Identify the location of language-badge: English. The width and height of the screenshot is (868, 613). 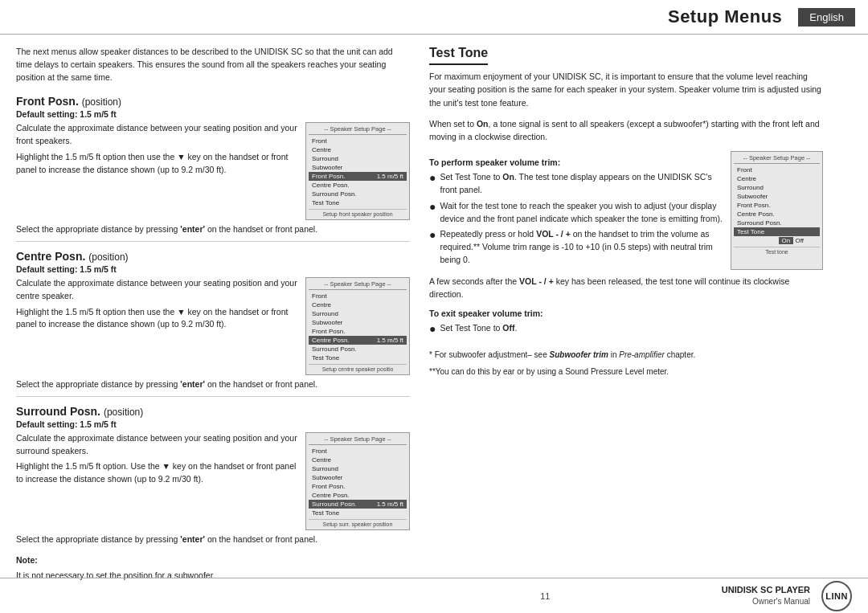
(826, 18).